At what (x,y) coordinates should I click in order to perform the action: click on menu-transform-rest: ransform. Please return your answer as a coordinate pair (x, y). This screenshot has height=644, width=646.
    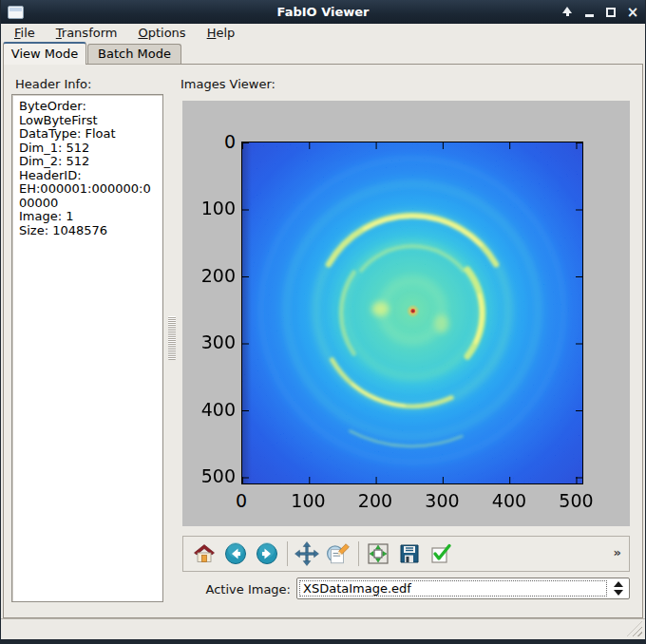
    Looking at the image, I should click on (89, 32).